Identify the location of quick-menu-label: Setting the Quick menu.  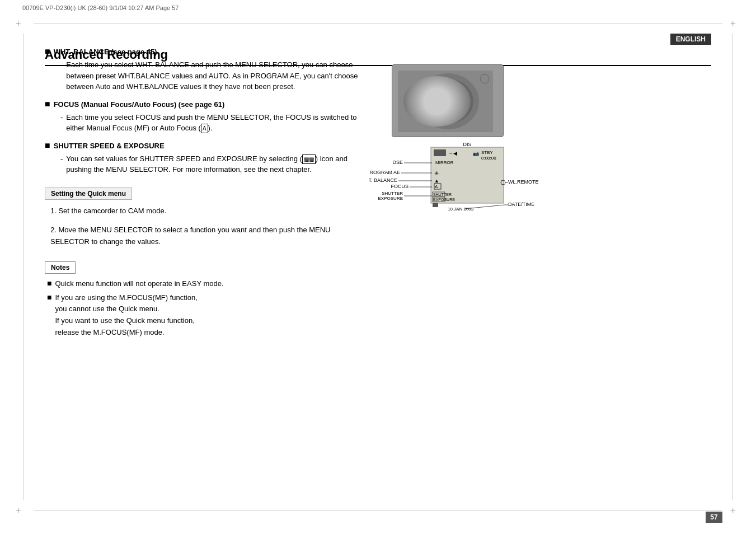
(88, 194).